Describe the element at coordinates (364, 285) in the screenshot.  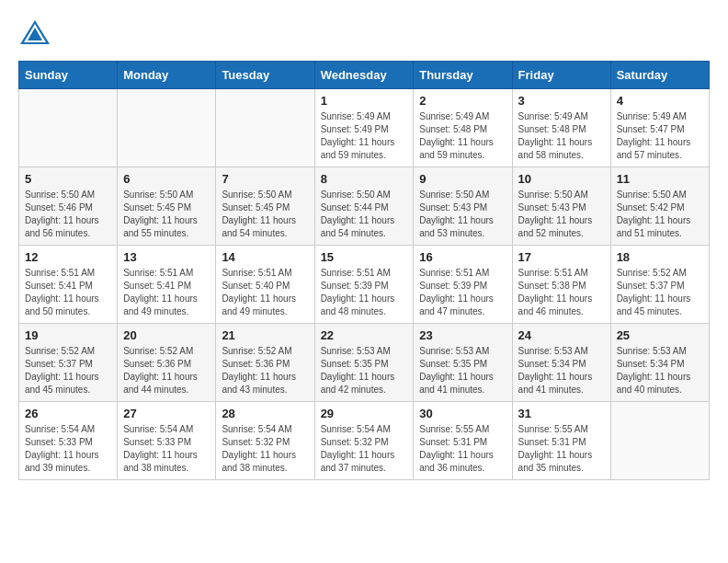
I see `calendar-week-row: 12Sunrise: 5:51 AM Sunset: 5:41 PM Dayli…` at that location.